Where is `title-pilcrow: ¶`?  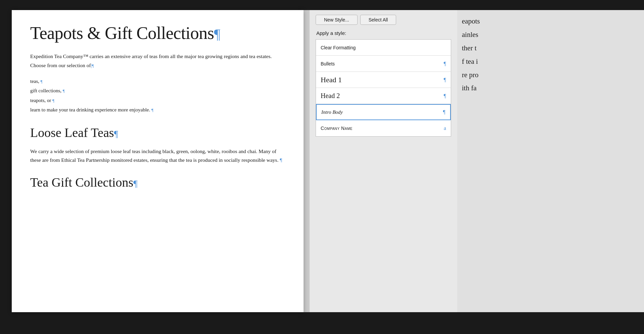 title-pilcrow: ¶ is located at coordinates (217, 34).